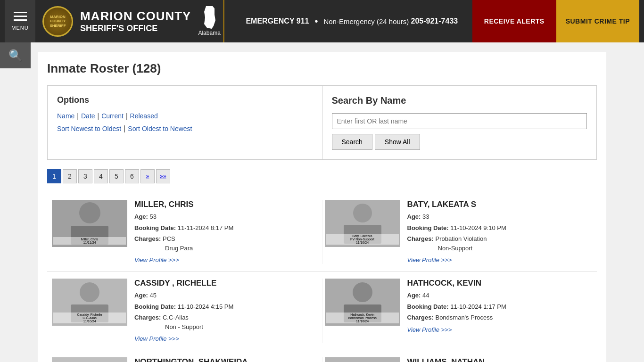  Describe the element at coordinates (90, 302) in the screenshot. I see `inmate-photo-cassidy: Cassidy, RichelleC.C-Alias11/10/24` at that location.